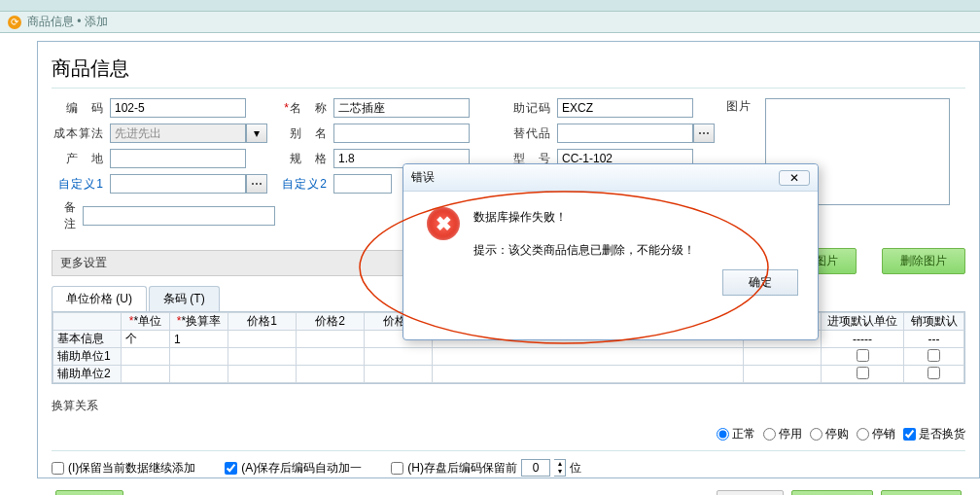 This screenshot has height=495, width=980. I want to click on origin-label: 产 地, so click(81, 159).